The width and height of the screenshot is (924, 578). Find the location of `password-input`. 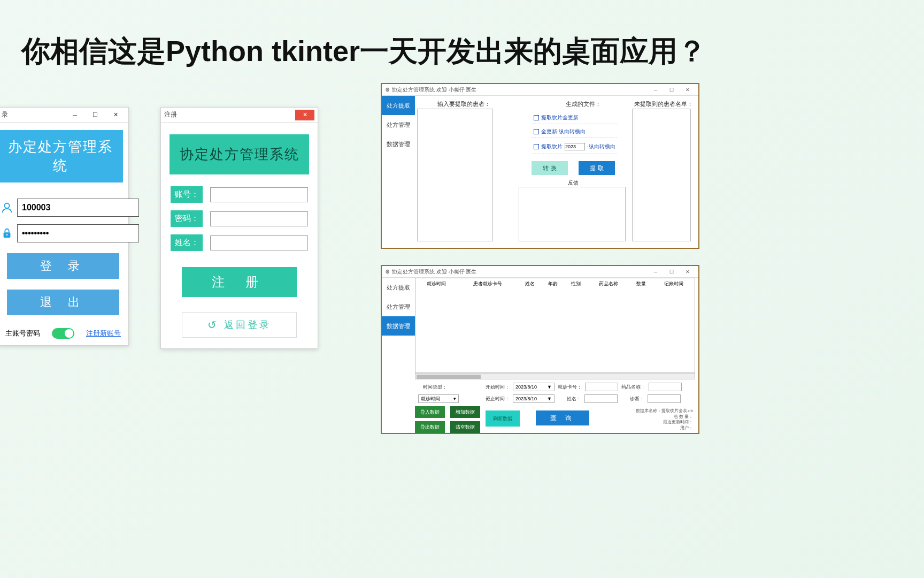

password-input is located at coordinates (78, 233).